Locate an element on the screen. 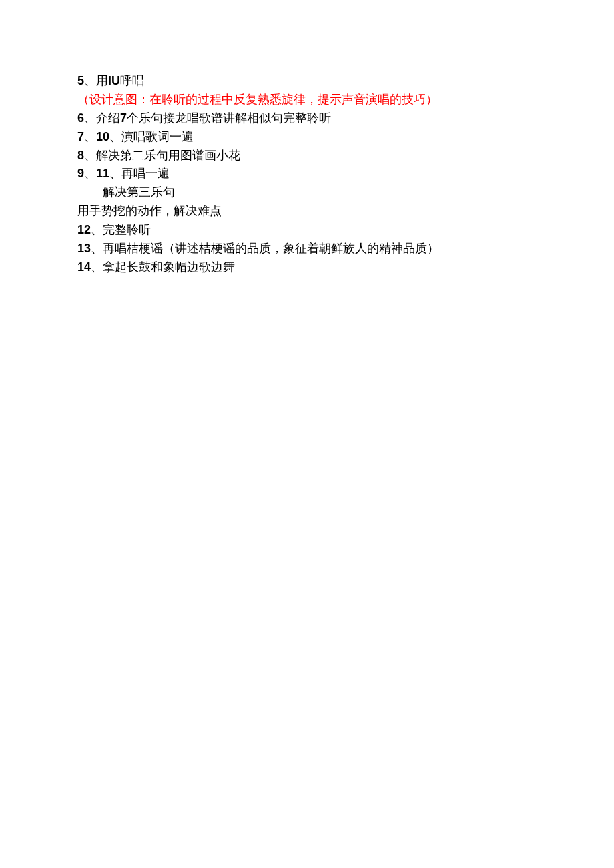 The image size is (614, 868). line-item-5: 5、用IU呼唱 is located at coordinates (346, 81).